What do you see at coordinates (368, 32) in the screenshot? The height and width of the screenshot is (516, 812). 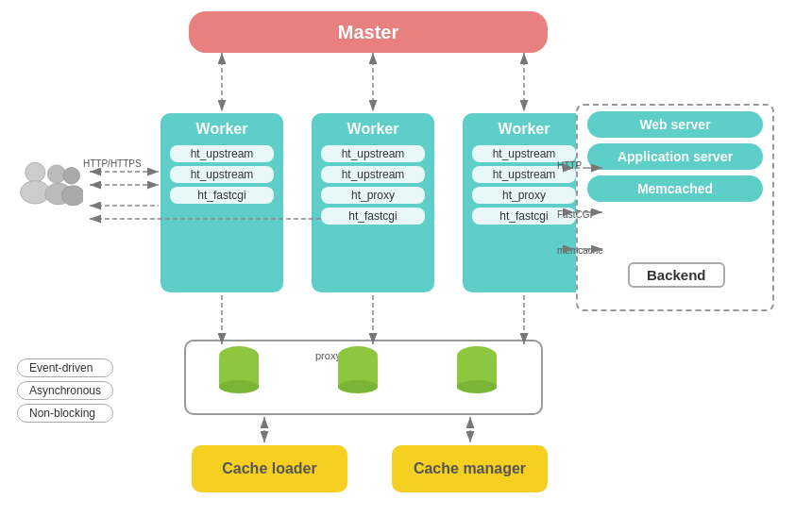 I see `master-box: Master` at bounding box center [368, 32].